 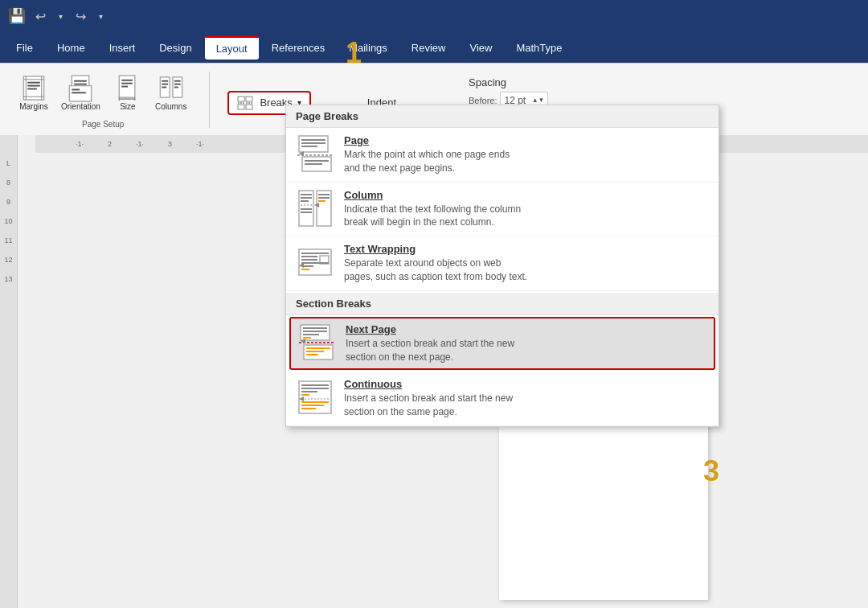 I want to click on menu-insert: Insert, so click(x=122, y=48).